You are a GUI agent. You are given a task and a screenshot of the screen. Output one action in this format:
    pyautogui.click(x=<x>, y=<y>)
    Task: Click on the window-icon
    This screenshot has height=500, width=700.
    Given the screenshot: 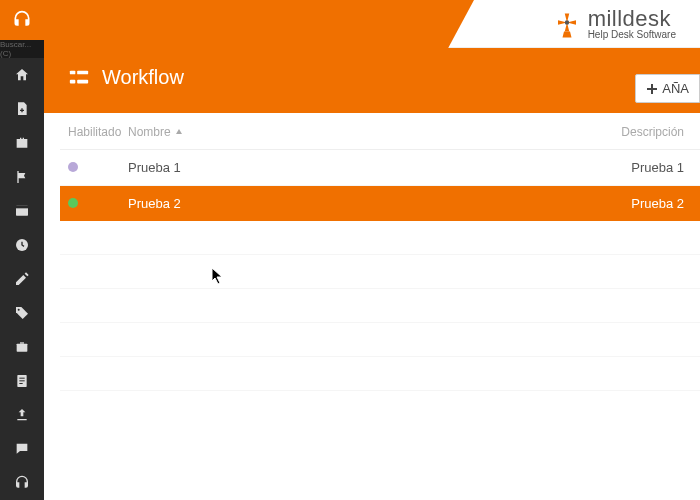 What is the action you would take?
    pyautogui.click(x=22, y=211)
    